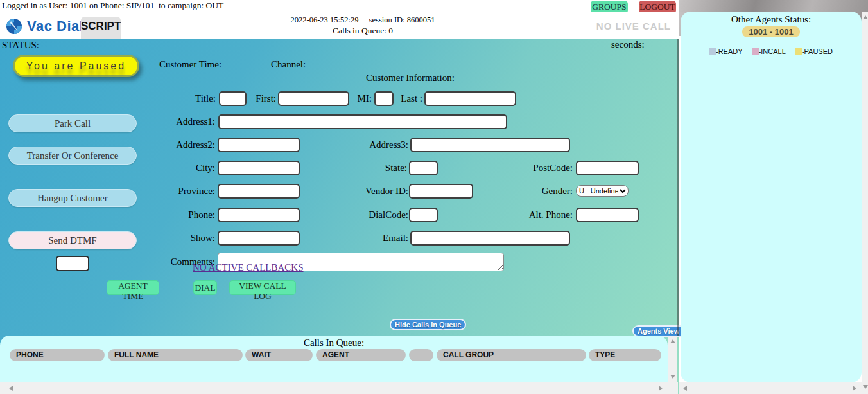 The height and width of the screenshot is (394, 868). I want to click on email-label: Email:, so click(384, 238).